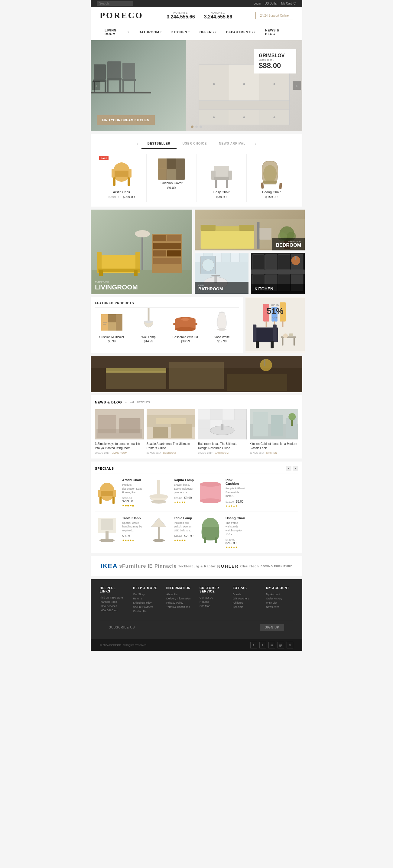  Describe the element at coordinates (172, 178) in the screenshot. I see `product-item-cushion: Cushion Cover $9.00` at that location.